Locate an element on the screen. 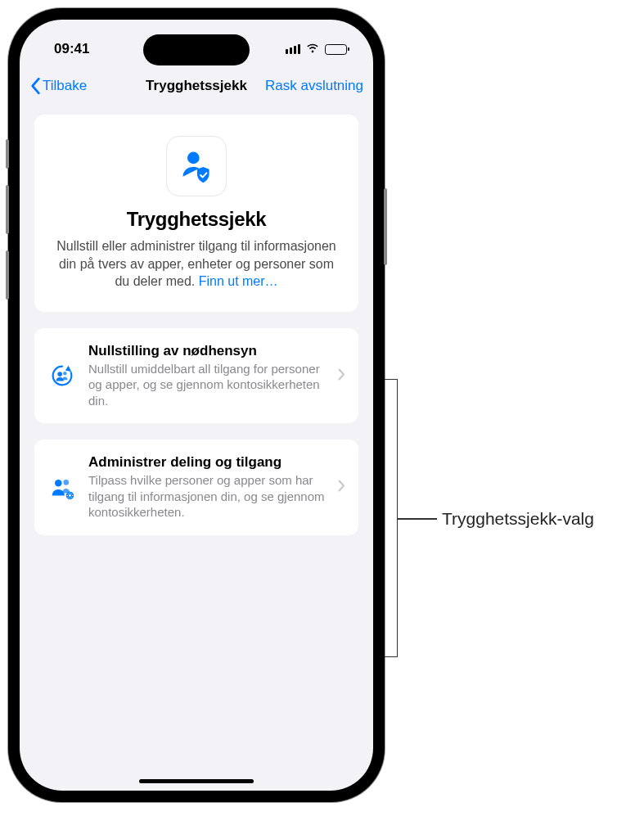 The height and width of the screenshot is (825, 644). hero-title: Trygghetssjekk is located at coordinates (196, 219).